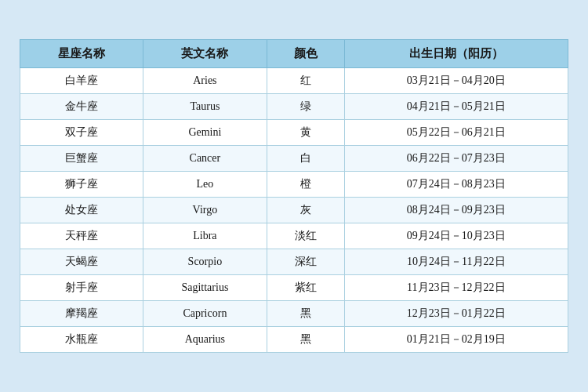 This screenshot has width=588, height=392. I want to click on table-row: 狮子座Leo橙07月24日－08月23日, so click(295, 185).